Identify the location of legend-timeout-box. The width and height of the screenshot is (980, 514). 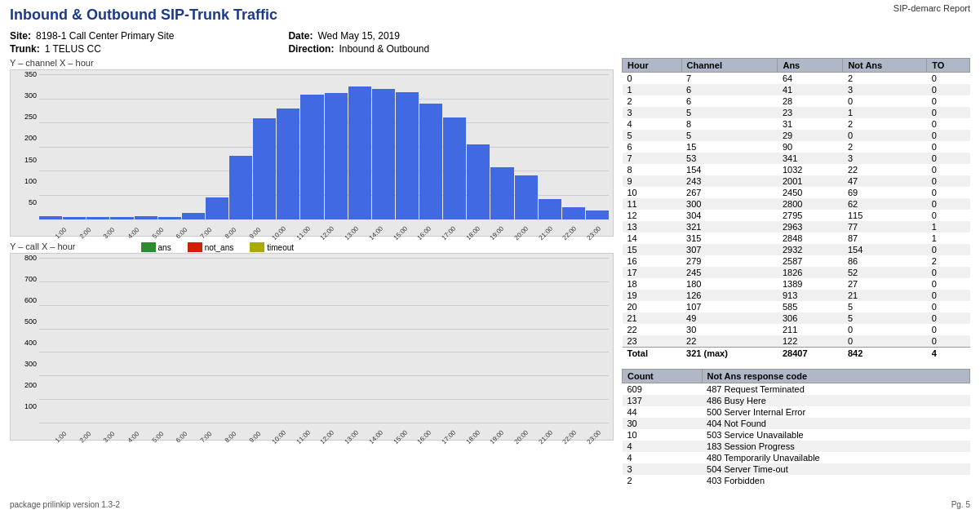
(257, 247).